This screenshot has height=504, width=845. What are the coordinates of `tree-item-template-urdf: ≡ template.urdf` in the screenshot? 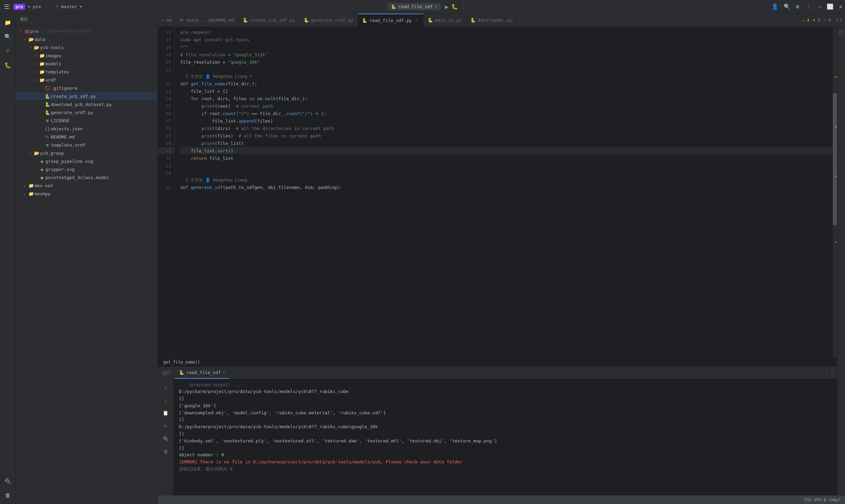 It's located at (87, 145).